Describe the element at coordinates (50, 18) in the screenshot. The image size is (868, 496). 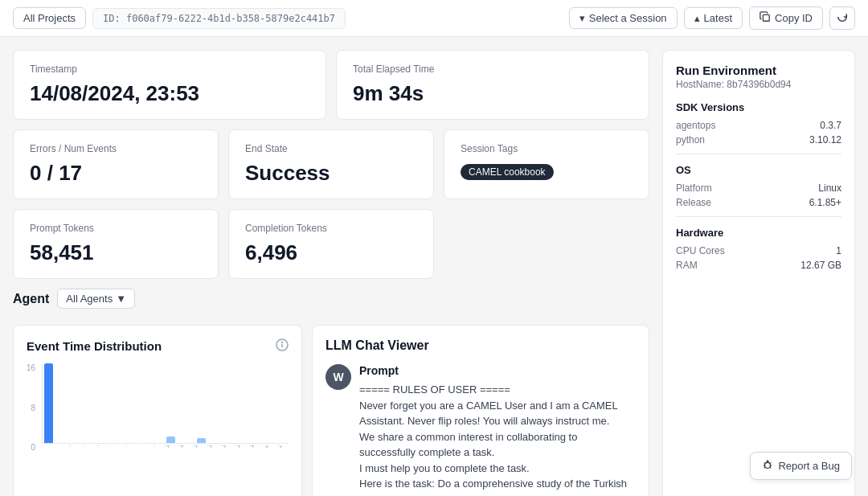
I see `all-projects-button: All Projects` at that location.